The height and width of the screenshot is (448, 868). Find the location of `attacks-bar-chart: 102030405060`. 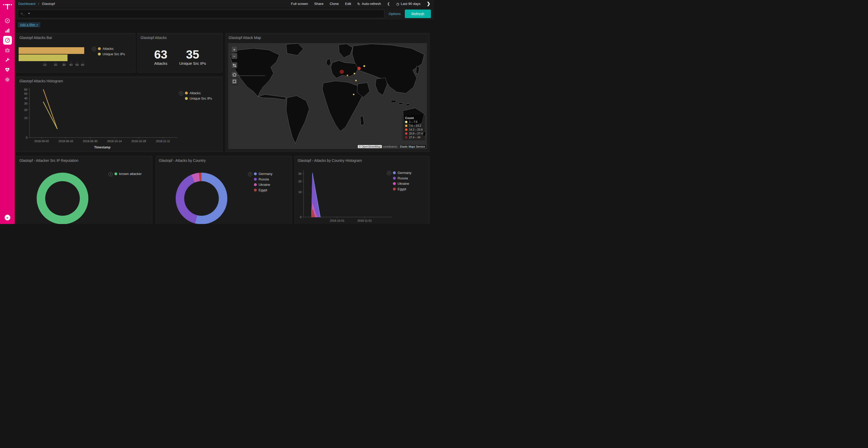

attacks-bar-chart: 102030405060 is located at coordinates (56, 57).